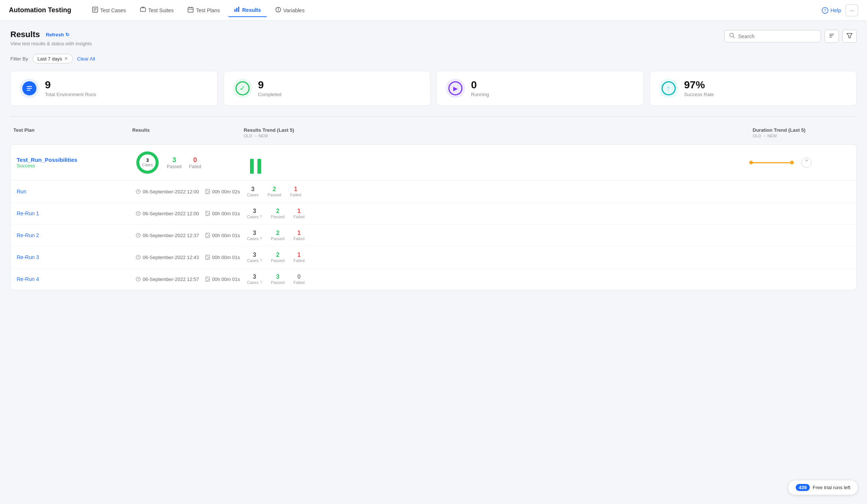  I want to click on run-date: 06-September-2022 12:43, so click(167, 258).